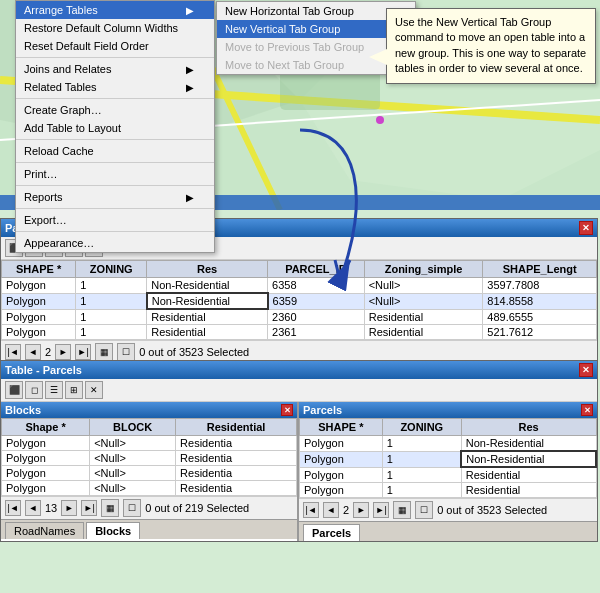 This screenshot has width=600, height=593. Describe the element at coordinates (342, 428) in the screenshot. I see `parcels-r-col-shape: SHAPE *` at that location.